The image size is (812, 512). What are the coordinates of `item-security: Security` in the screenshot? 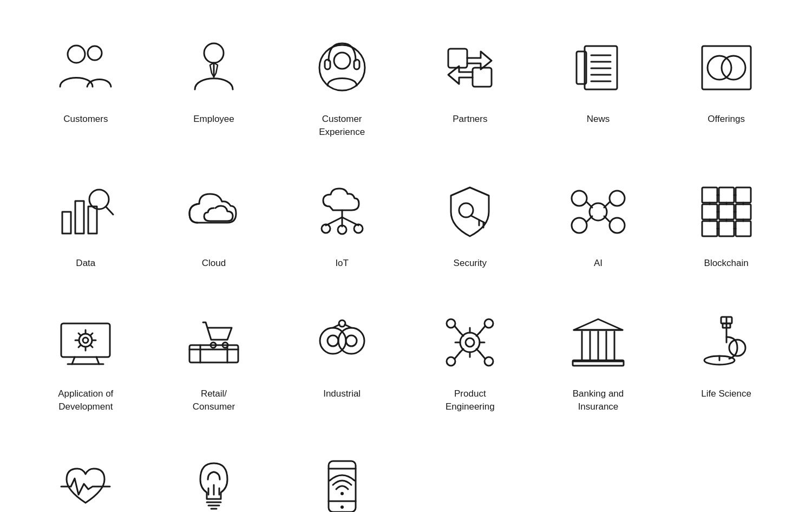 It's located at (470, 226).